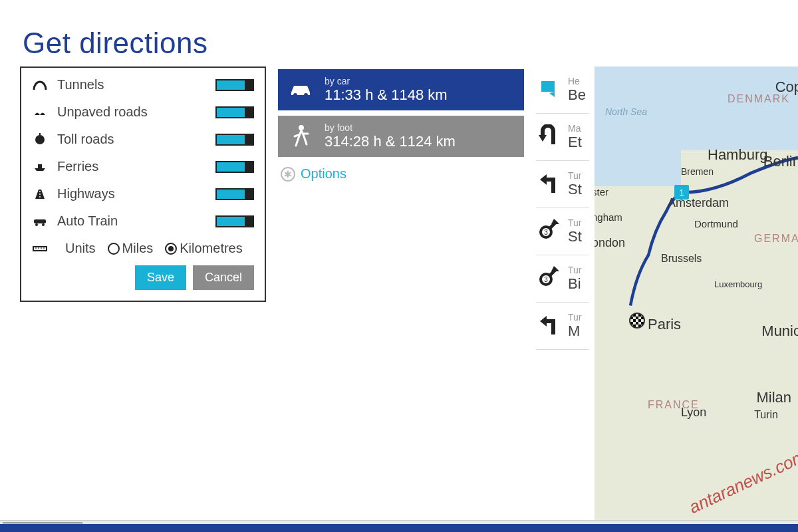 This screenshot has width=798, height=532. What do you see at coordinates (235, 167) in the screenshot?
I see `toggle-ferries` at bounding box center [235, 167].